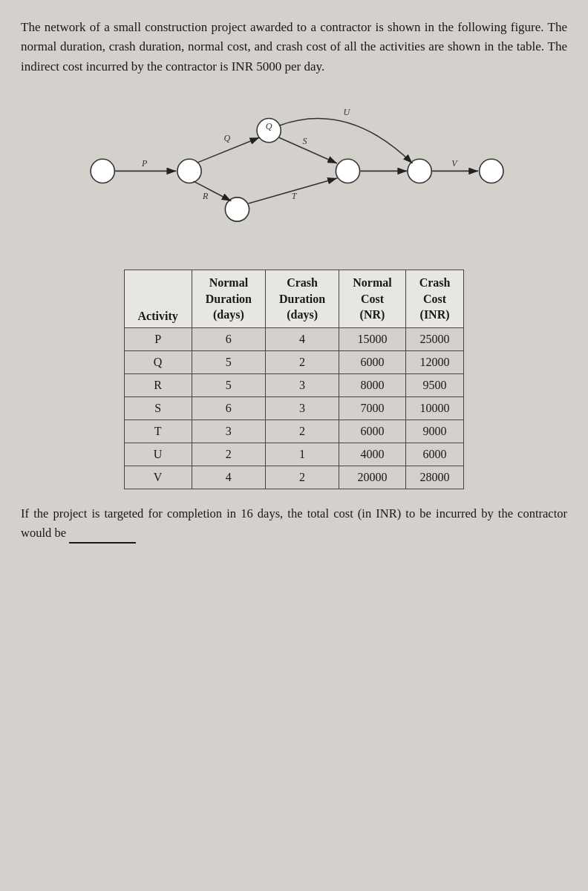 The width and height of the screenshot is (588, 891). Describe the element at coordinates (373, 339) in the screenshot. I see `cell-normalCost: 15000` at that location.